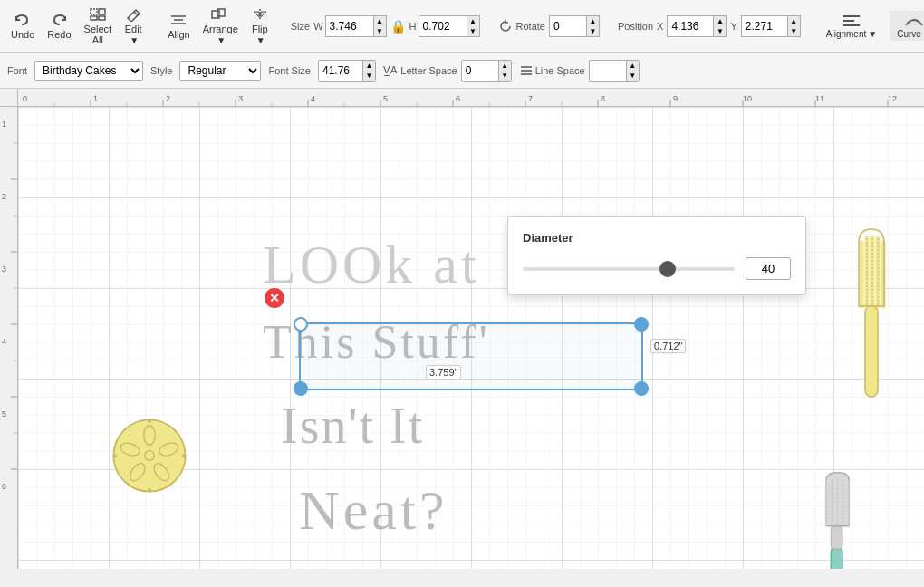 This screenshot has width=924, height=587. I want to click on flip-button: Flip ▼, so click(260, 26).